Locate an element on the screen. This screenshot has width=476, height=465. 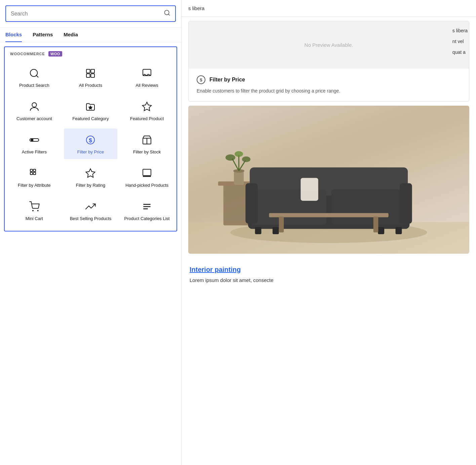
block-item-active-filters: Active Filters is located at coordinates (34, 144).